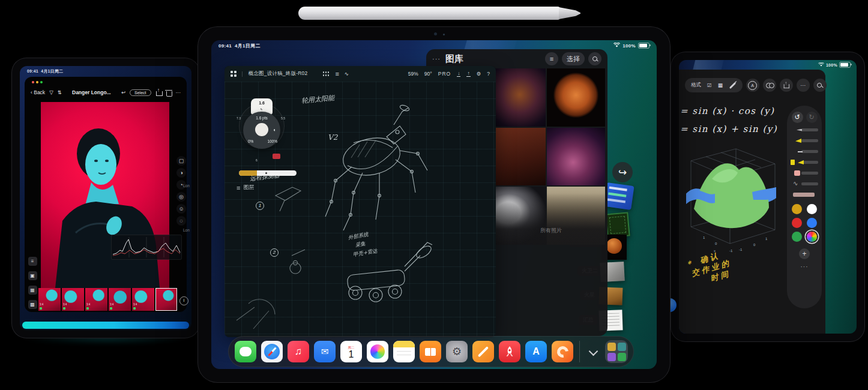 This screenshot has height=390, width=868. Describe the element at coordinates (140, 92) in the screenshot. I see `select-button: Select` at that location.